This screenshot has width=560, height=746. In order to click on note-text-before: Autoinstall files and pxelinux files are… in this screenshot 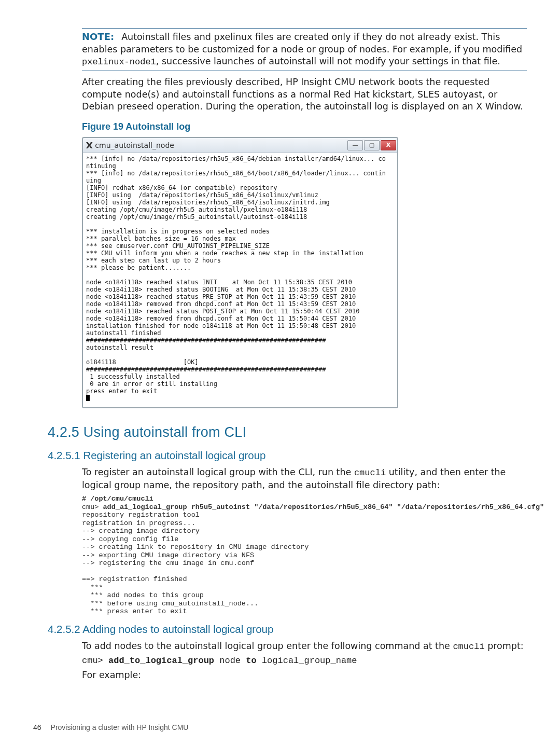, I will do `click(302, 43)`.